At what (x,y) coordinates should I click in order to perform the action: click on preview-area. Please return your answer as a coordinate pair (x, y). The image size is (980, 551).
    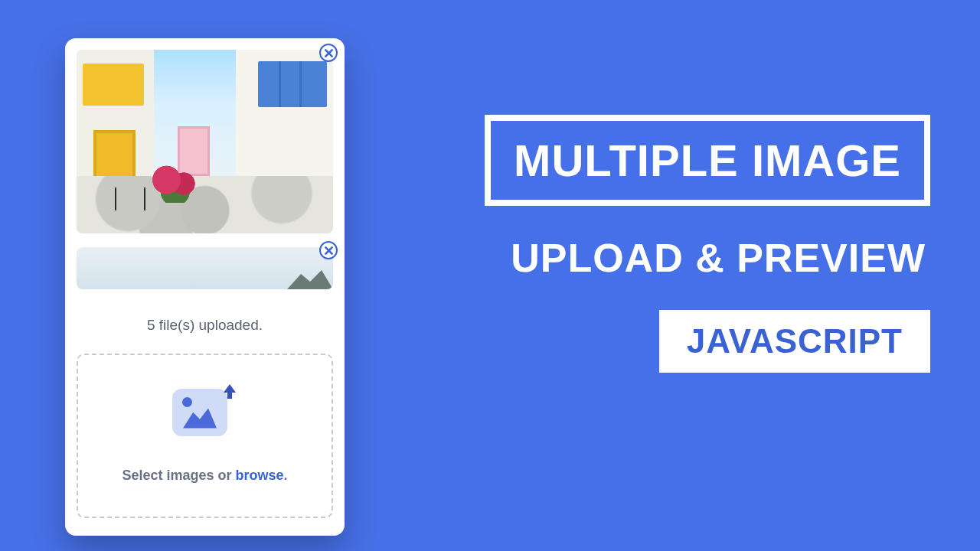
    Looking at the image, I should click on (205, 176).